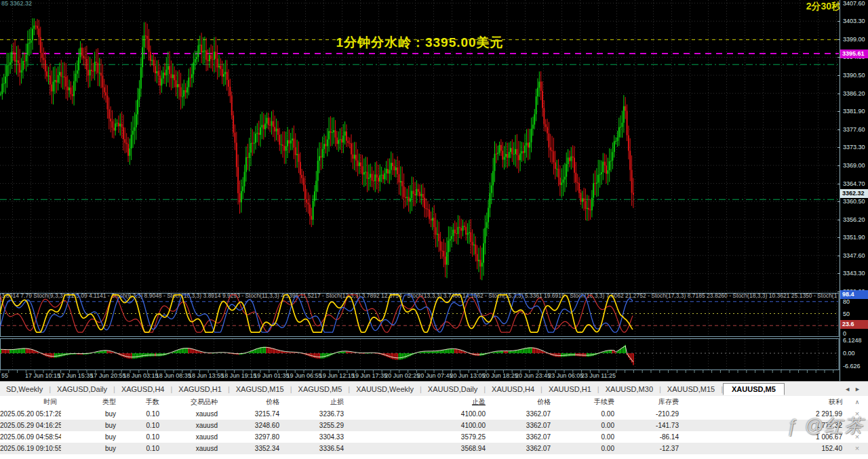  What do you see at coordinates (316, 437) in the screenshot?
I see `table-cell: 3304.33` at bounding box center [316, 437].